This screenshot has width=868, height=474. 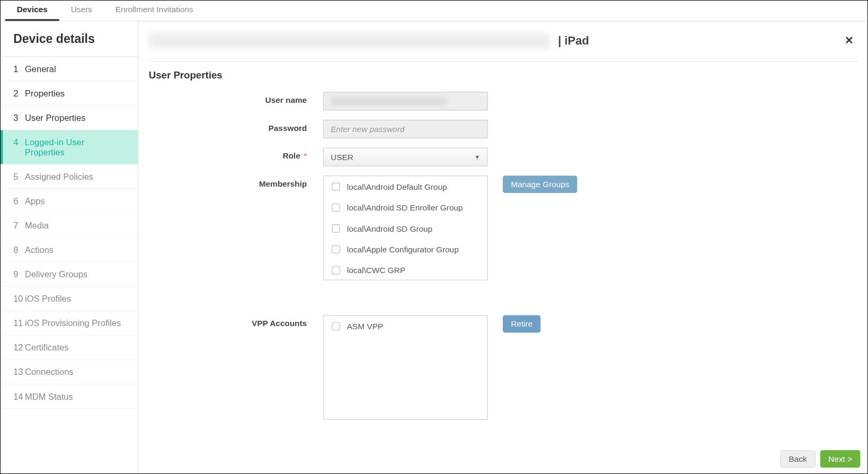 I want to click on top-tabs: Devices Users Enrollment Invitations, so click(x=435, y=11).